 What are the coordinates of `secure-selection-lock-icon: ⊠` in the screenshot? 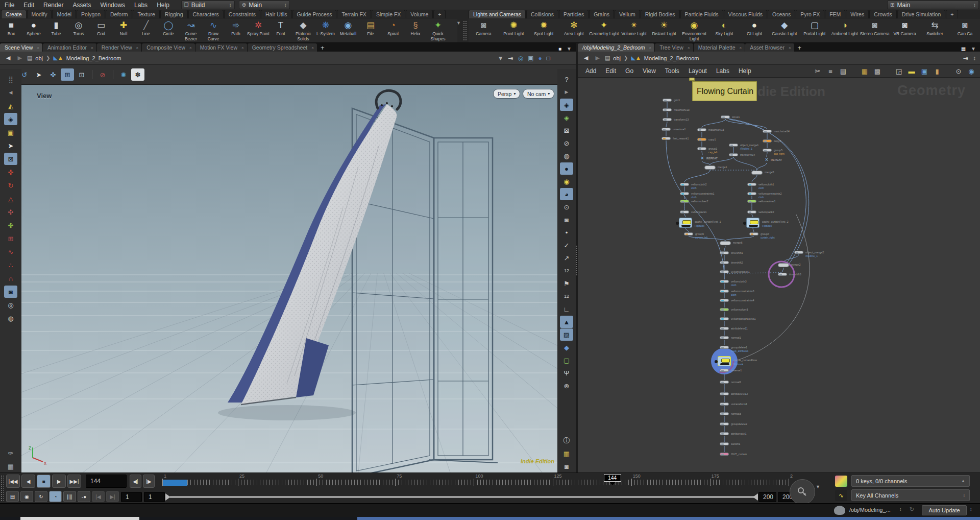 It's located at (11, 159).